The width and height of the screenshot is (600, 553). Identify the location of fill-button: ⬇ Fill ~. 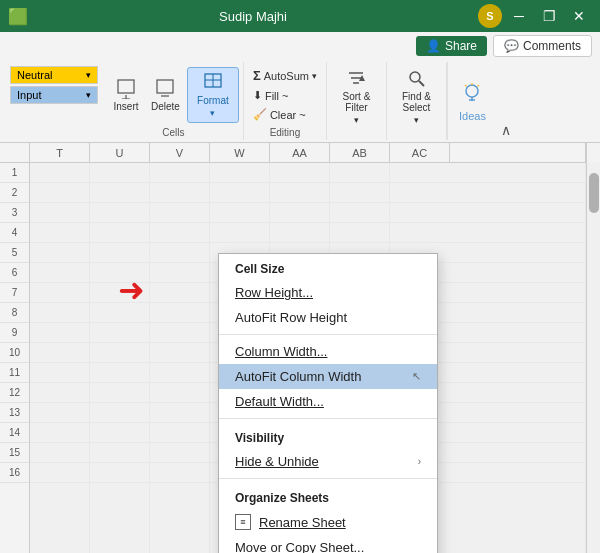
(285, 96).